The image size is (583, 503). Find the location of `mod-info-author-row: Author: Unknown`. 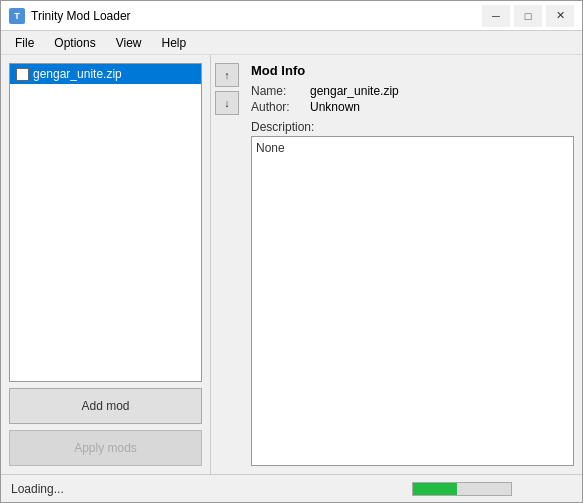

mod-info-author-row: Author: Unknown is located at coordinates (412, 107).